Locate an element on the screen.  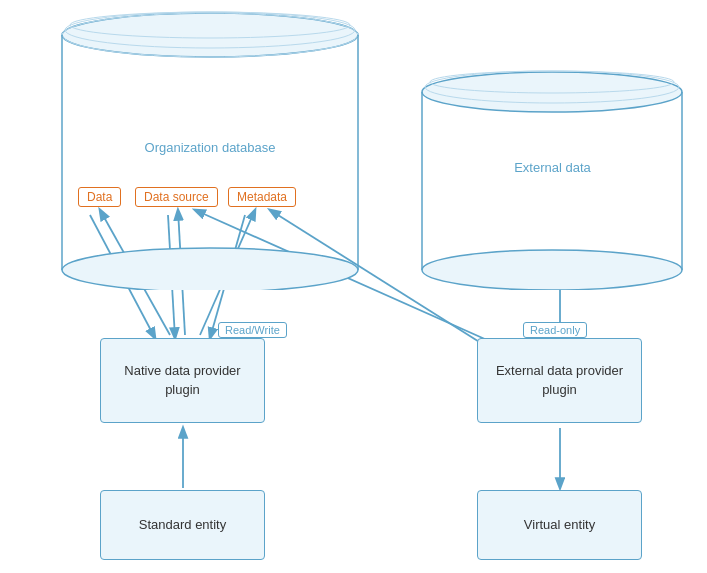
read-write-label: Read/Write is located at coordinates (252, 330).